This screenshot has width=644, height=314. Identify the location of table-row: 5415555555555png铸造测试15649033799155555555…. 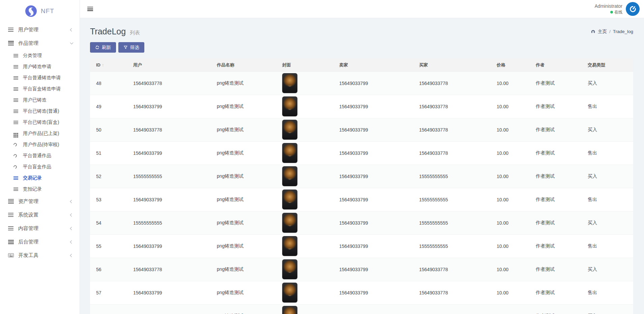
(361, 223).